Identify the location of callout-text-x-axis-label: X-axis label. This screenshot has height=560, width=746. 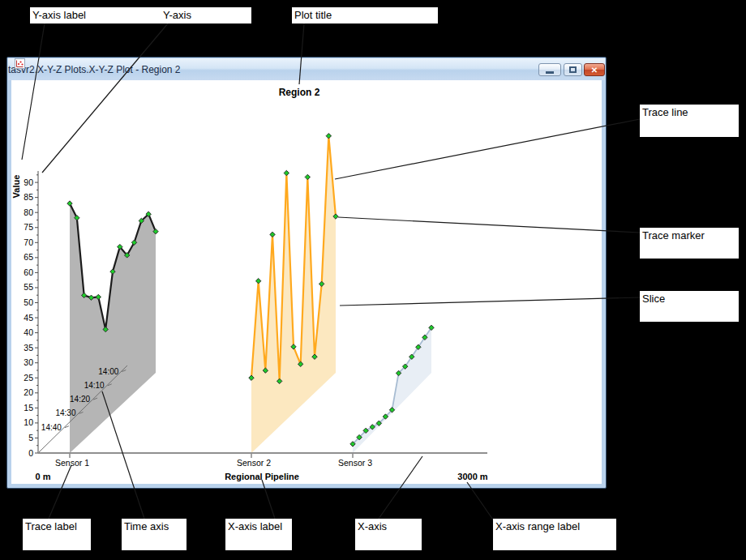
(255, 527).